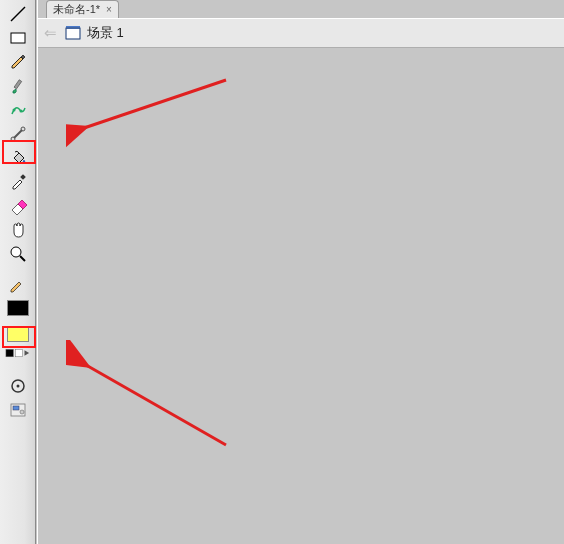 Image resolution: width=564 pixels, height=544 pixels. What do you see at coordinates (18, 334) in the screenshot?
I see `fill-color-chip` at bounding box center [18, 334].